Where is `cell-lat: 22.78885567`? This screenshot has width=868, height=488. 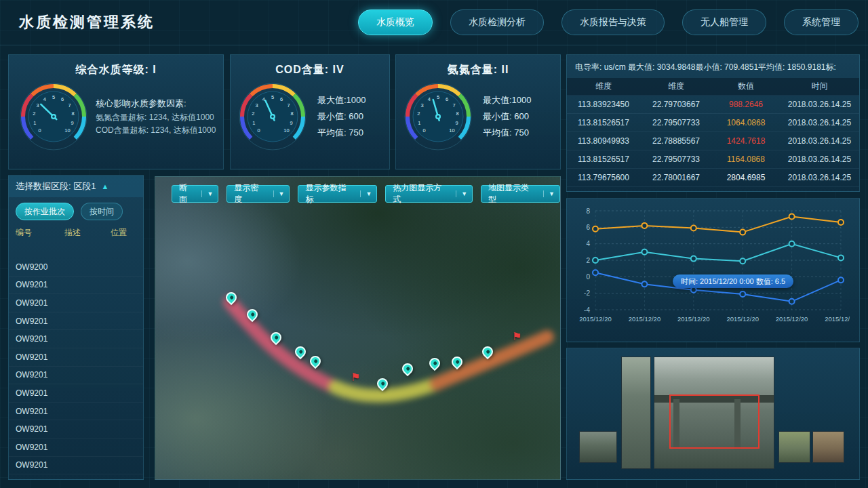
cell-lat: 22.78885567 is located at coordinates (676, 141).